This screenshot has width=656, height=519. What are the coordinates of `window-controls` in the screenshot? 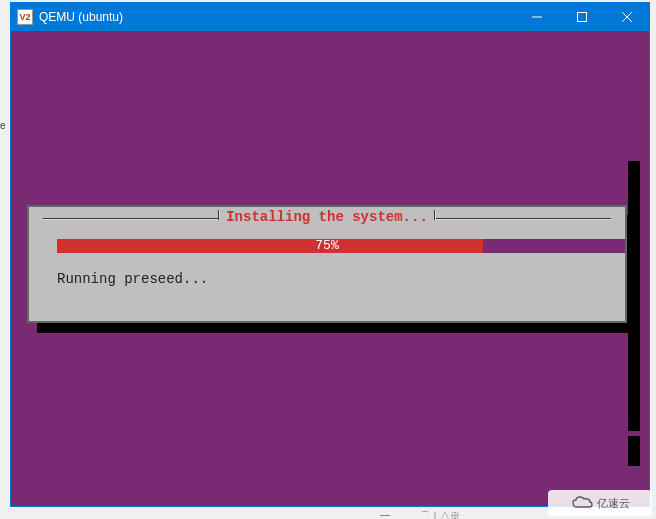 It's located at (582, 17).